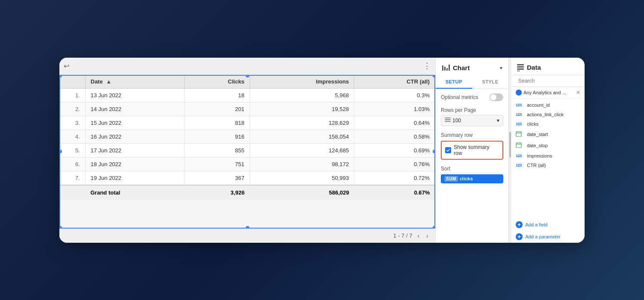 The image size is (644, 300). Describe the element at coordinates (247, 66) in the screenshot. I see `table-toolbar: ↩ ⋮` at that location.